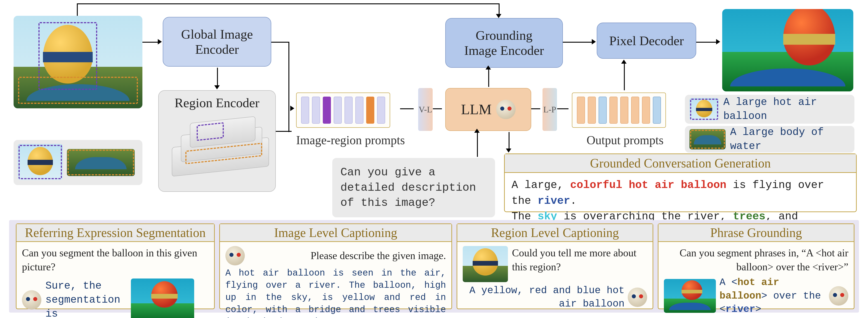 This screenshot has width=868, height=318. I want to click on module-label: Grounding Image Encoder, so click(504, 43).